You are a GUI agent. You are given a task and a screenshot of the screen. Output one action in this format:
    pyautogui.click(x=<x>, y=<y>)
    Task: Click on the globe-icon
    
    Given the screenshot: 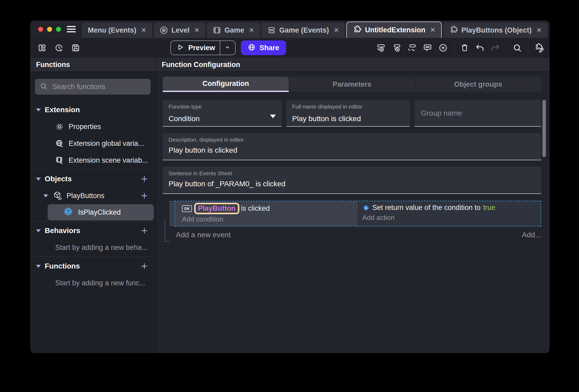 What is the action you would take?
    pyautogui.click(x=252, y=48)
    